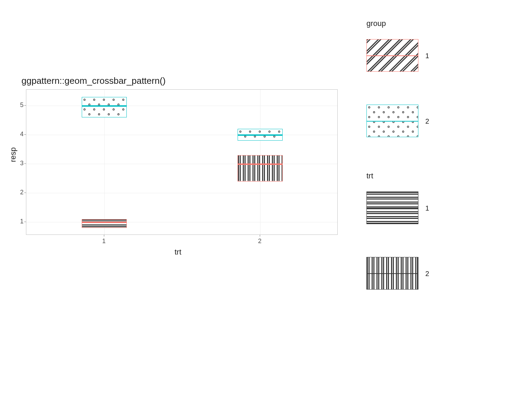 The width and height of the screenshot is (532, 399). What do you see at coordinates (20, 222) in the screenshot?
I see `y-tick-label: 1` at bounding box center [20, 222].